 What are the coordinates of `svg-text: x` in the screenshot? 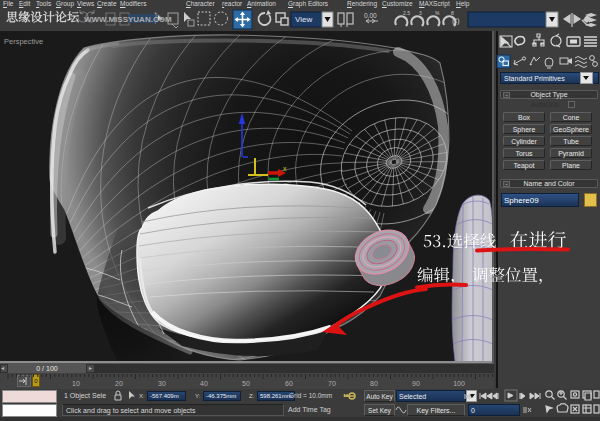 It's located at (285, 168).